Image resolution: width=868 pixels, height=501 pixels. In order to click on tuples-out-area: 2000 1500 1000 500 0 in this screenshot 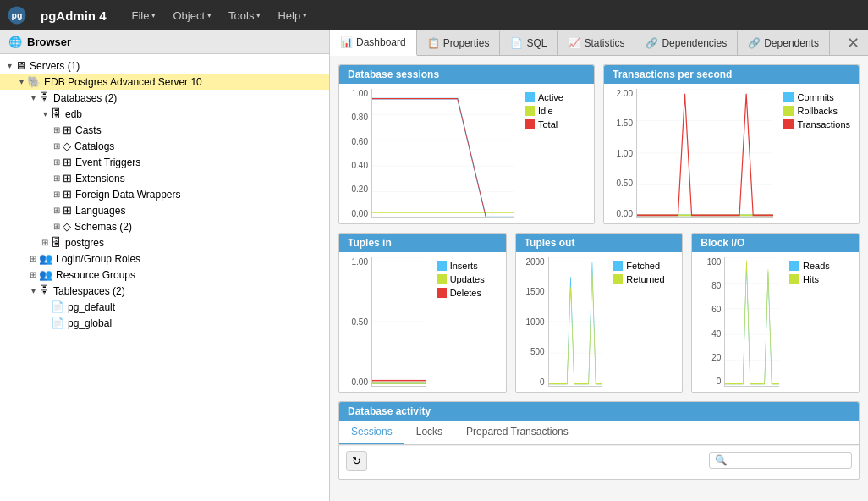, I will do `click(562, 322)`.